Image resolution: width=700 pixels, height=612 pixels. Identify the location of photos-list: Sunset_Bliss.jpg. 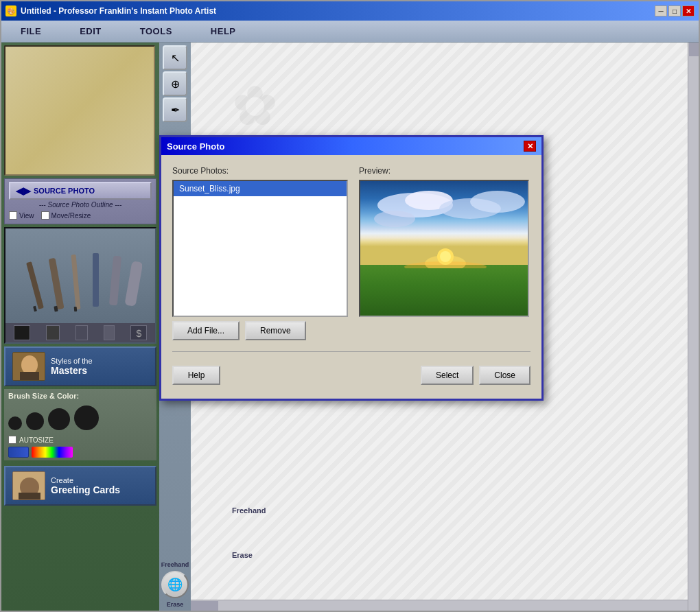
(260, 248).